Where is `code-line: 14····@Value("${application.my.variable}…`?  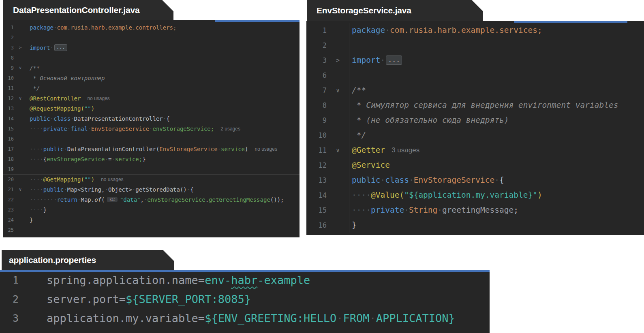
code-line: 14····@Value("${application.my.variable}… is located at coordinates (475, 195).